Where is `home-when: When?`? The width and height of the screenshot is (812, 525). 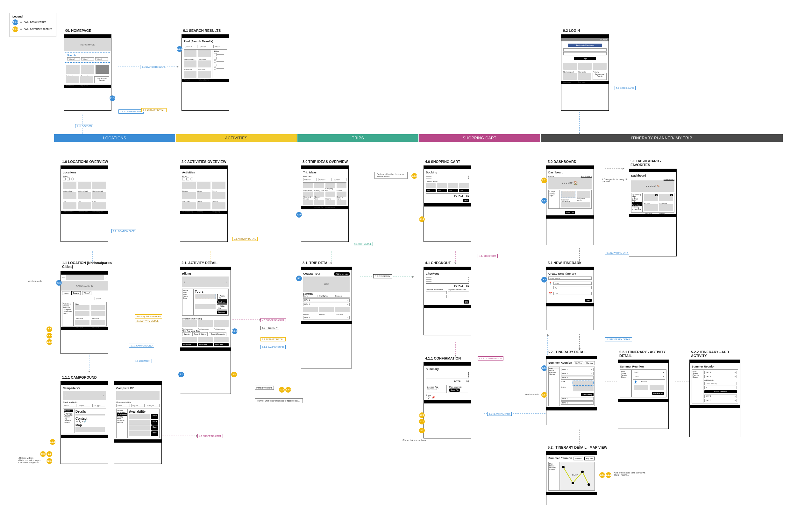 home-when: When? is located at coordinates (87, 59).